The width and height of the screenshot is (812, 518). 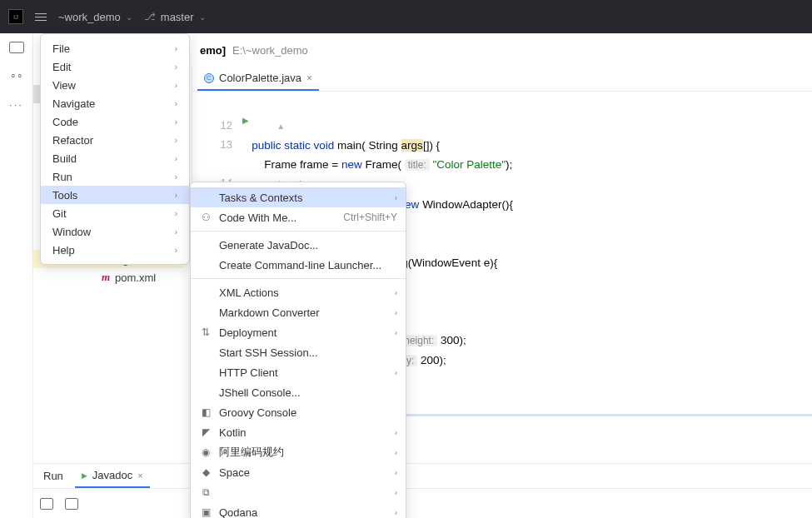 I want to click on left-tool-rail: ∘∘ ···, so click(x=17, y=276).